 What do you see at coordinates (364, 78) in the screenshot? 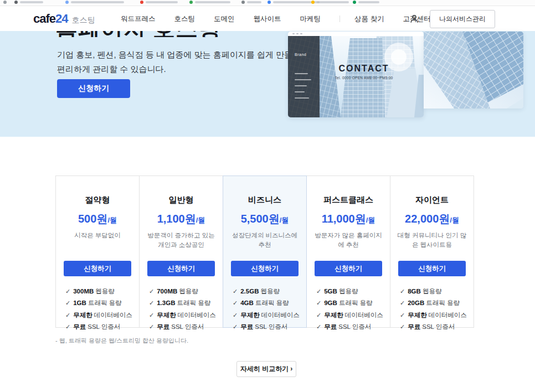
I see `mockup-contact-subtitle: Tel. 0000 OPEN AM8:00~PM5:00` at bounding box center [364, 78].